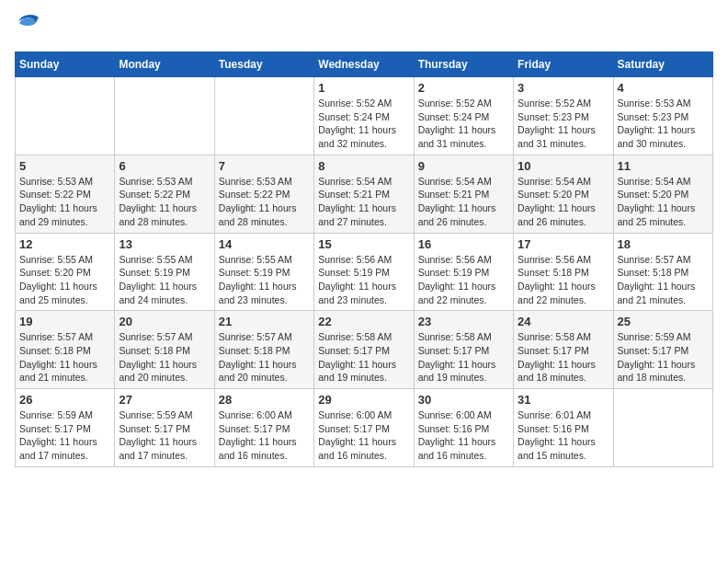 This screenshot has width=728, height=563. Describe the element at coordinates (563, 272) in the screenshot. I see `calendar-cell: 17Sunrise: 5:56 AM Sunset: 5:18 PM Dayli…` at that location.